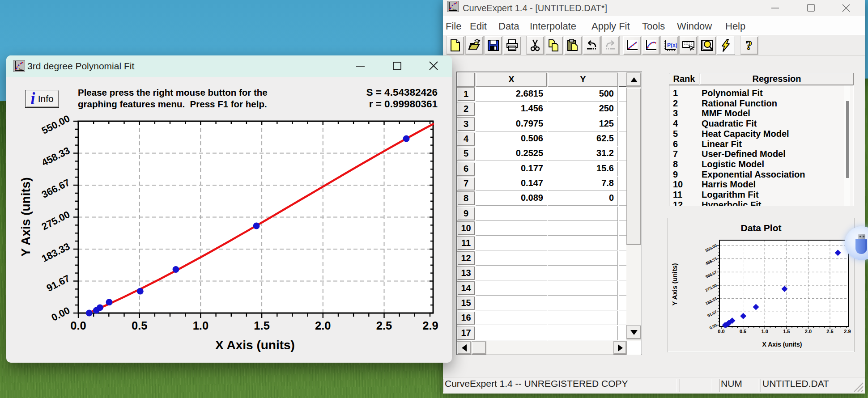 This screenshot has height=398, width=868. Describe the element at coordinates (455, 10) in the screenshot. I see `svg-text: ks` at that location.